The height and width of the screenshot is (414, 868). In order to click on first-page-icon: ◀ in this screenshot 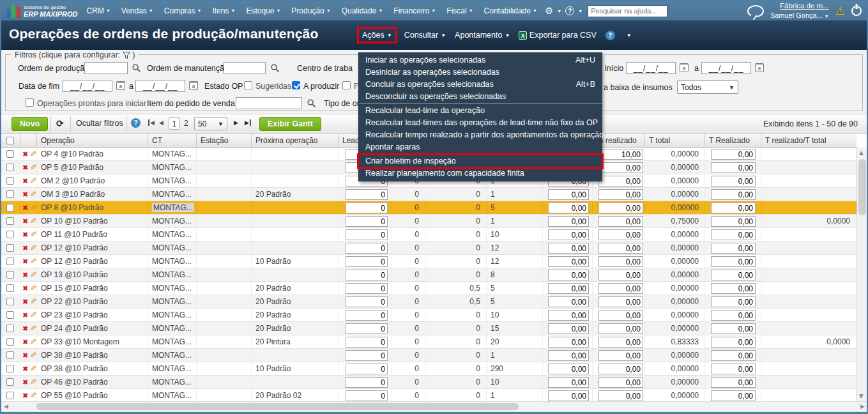, I will do `click(151, 123)`.